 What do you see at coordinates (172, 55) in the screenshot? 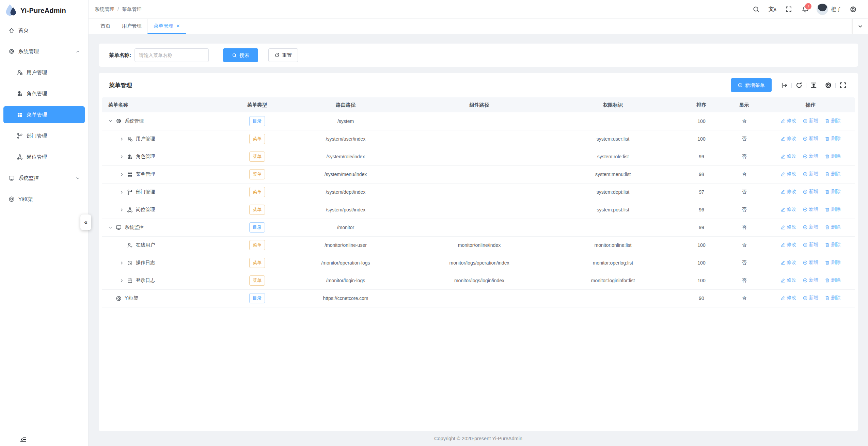
I see `menu-name-input` at bounding box center [172, 55].